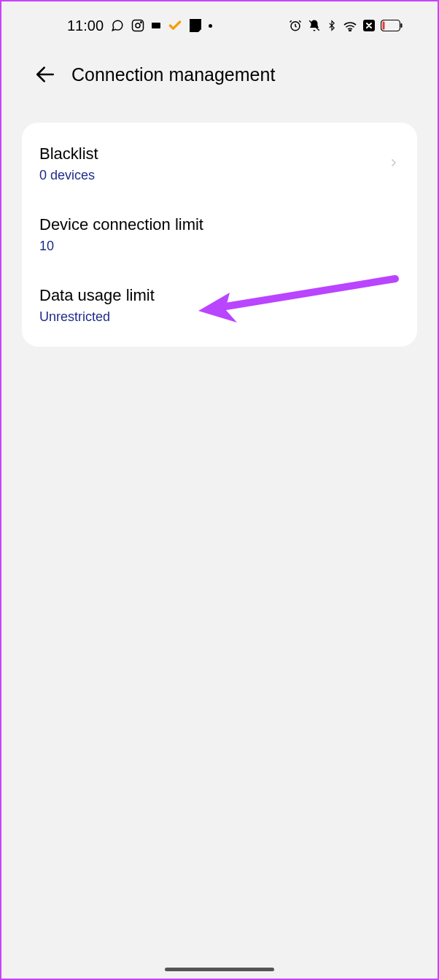 Image resolution: width=439 pixels, height=980 pixels. What do you see at coordinates (219, 75) in the screenshot?
I see `page-header: Connection management` at bounding box center [219, 75].